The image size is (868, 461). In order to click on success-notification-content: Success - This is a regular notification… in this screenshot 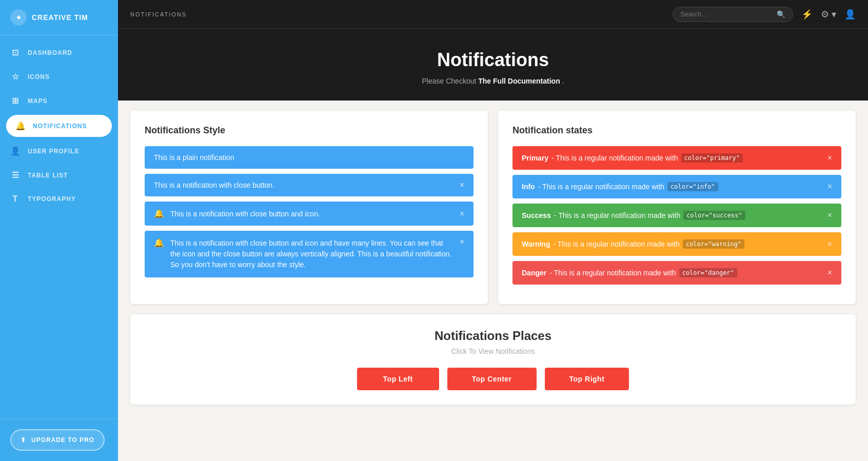, I will do `click(634, 215)`.